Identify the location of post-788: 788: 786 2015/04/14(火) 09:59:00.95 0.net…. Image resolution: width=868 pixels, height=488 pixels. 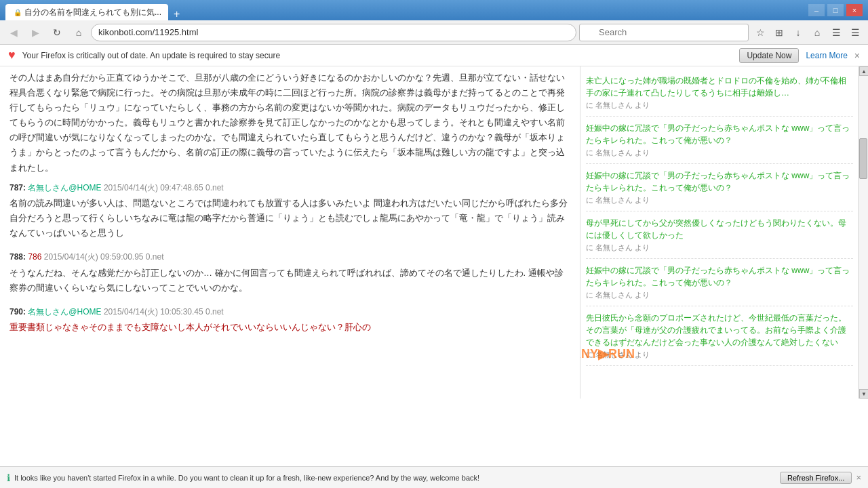
(290, 272).